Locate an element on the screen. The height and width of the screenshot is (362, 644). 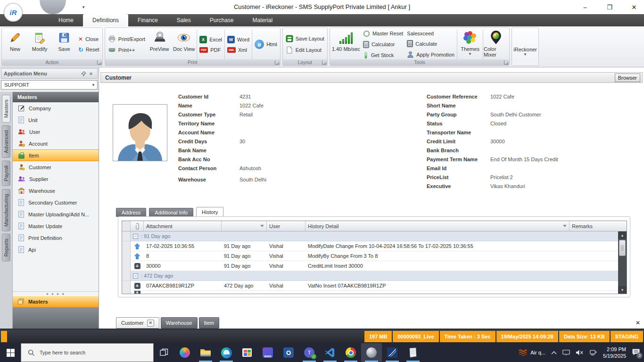
taskbar-clock: 2:09 PM 5/19/2025 is located at coordinates (615, 353).